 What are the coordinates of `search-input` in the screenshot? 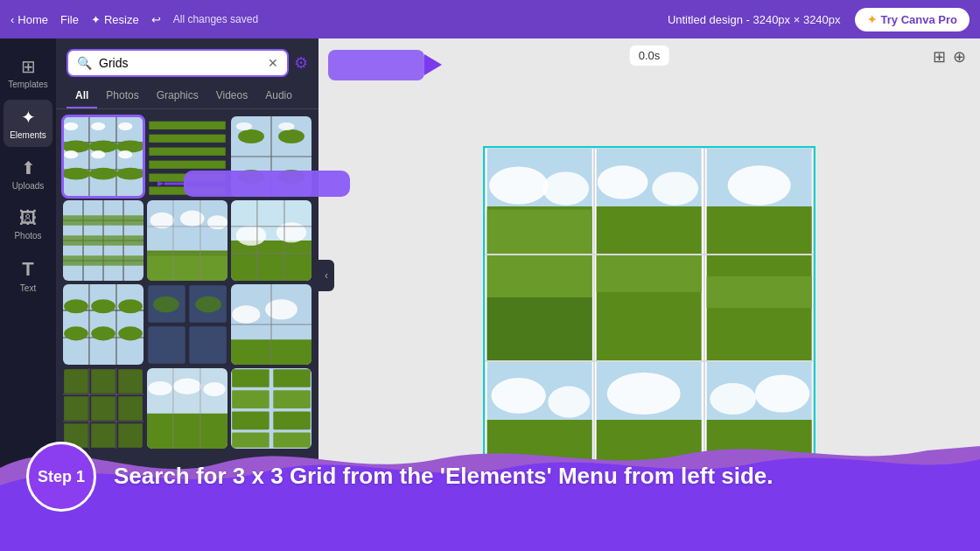 It's located at (180, 63).